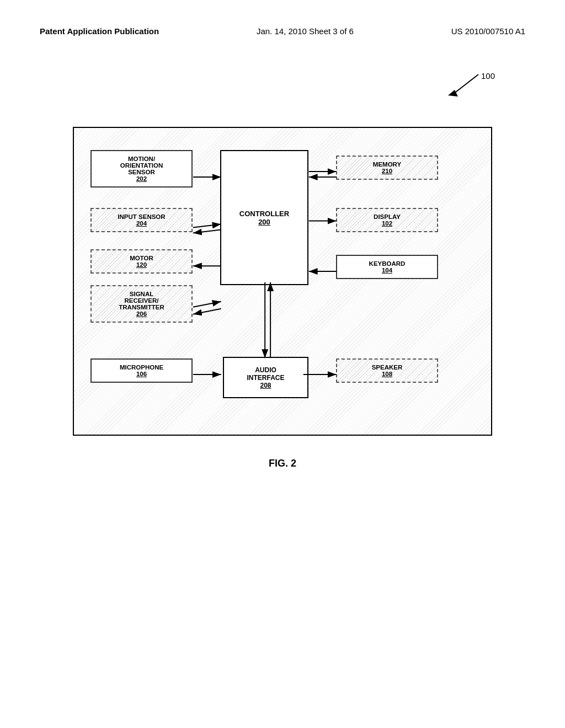 The width and height of the screenshot is (565, 728). I want to click on signal-box: SIGNALRECEIVER/TRANSMITTER206, so click(141, 304).